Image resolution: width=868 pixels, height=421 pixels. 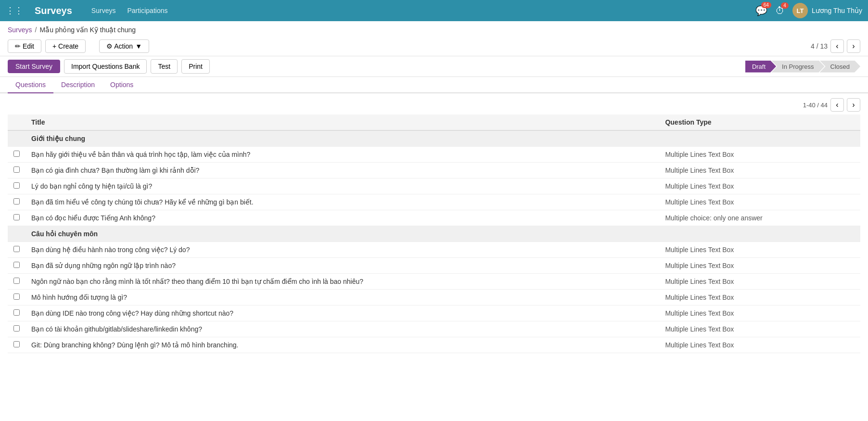 What do you see at coordinates (16, 122) in the screenshot?
I see `col-checkbox` at bounding box center [16, 122].